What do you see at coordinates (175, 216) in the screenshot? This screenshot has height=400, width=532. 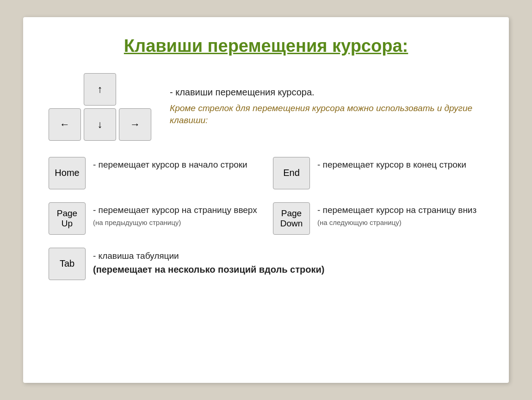 I see `pageup-description: - перемещает курсор на страницу вверх (н…` at bounding box center [175, 216].